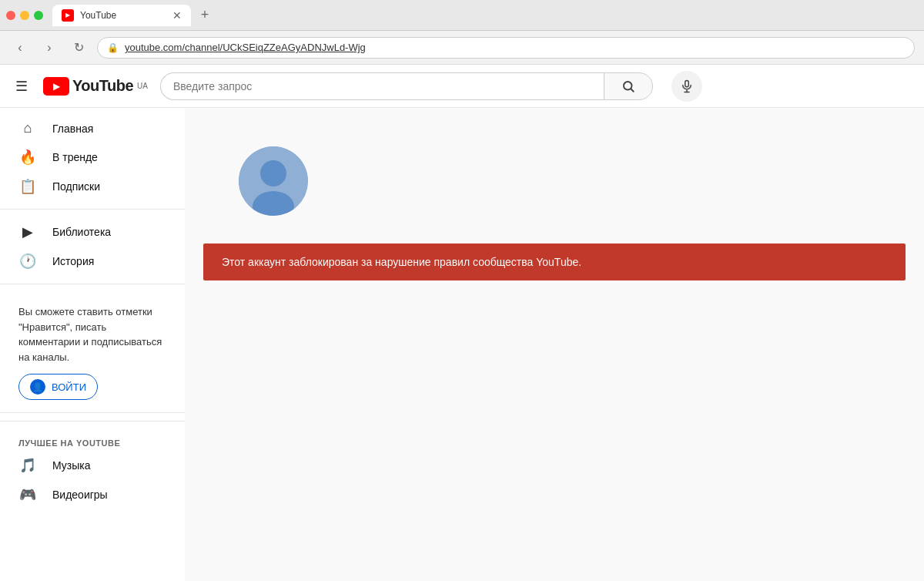 The width and height of the screenshot is (924, 581). What do you see at coordinates (407, 86) in the screenshot?
I see `search-bar` at bounding box center [407, 86].